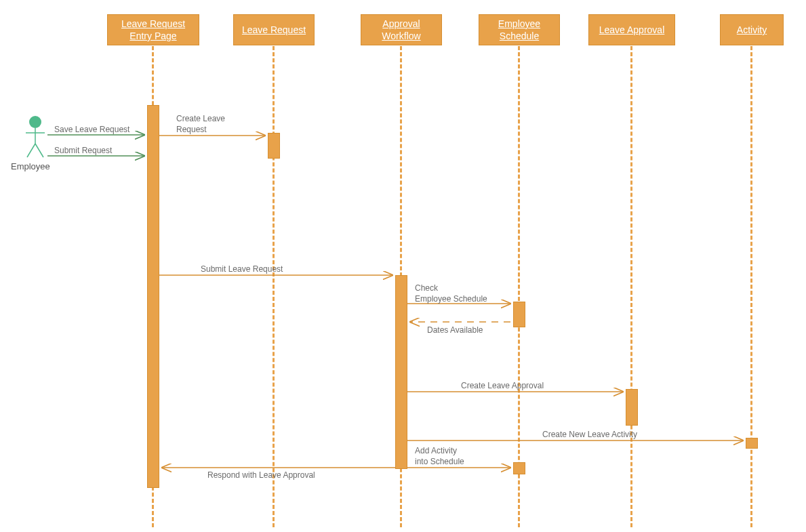  I want to click on activation-approval-workflow, so click(401, 372).